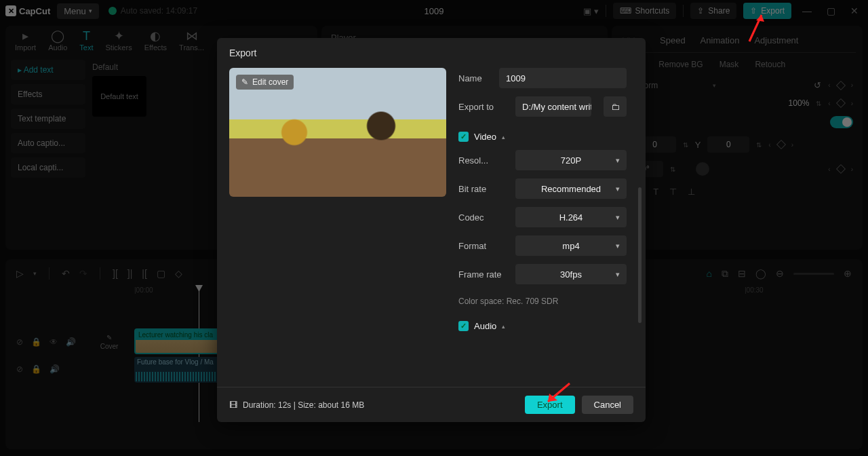 The image size is (868, 456). Describe the element at coordinates (542, 326) in the screenshot. I see `audio-section-header: ✓ Audio ▴` at that location.